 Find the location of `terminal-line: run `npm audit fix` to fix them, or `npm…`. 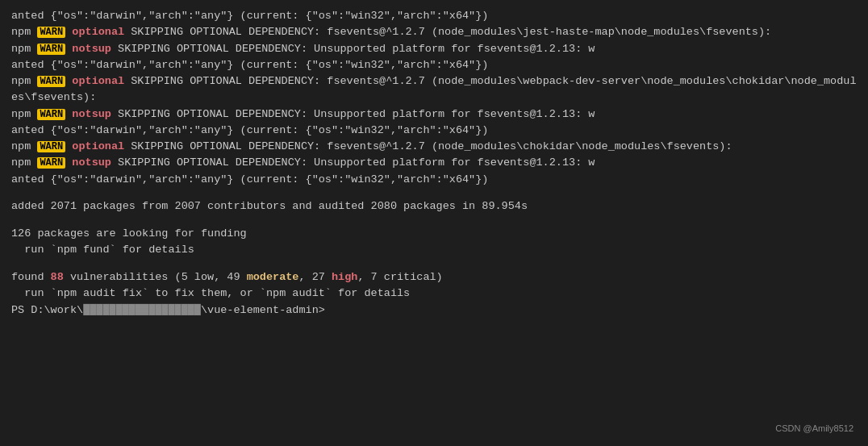

terminal-line: run `npm audit fix` to fix them, or `npm… is located at coordinates (434, 294).